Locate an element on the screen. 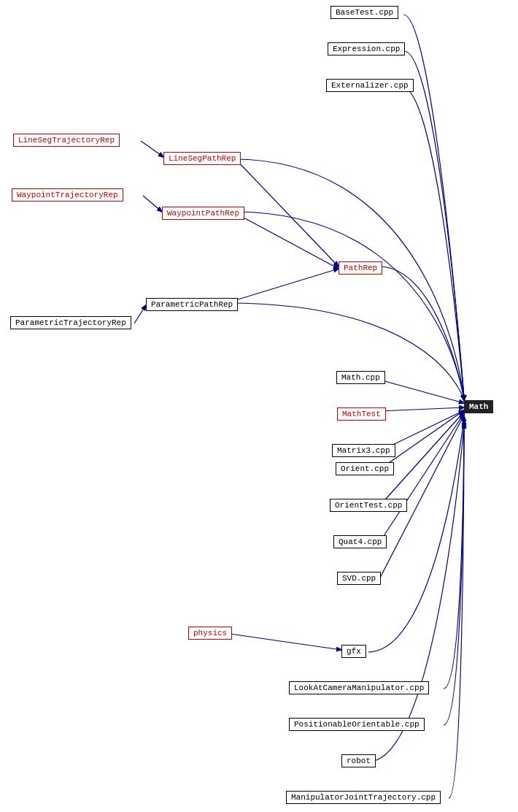  node-matrix3: Matrix3.cpp is located at coordinates (363, 451).